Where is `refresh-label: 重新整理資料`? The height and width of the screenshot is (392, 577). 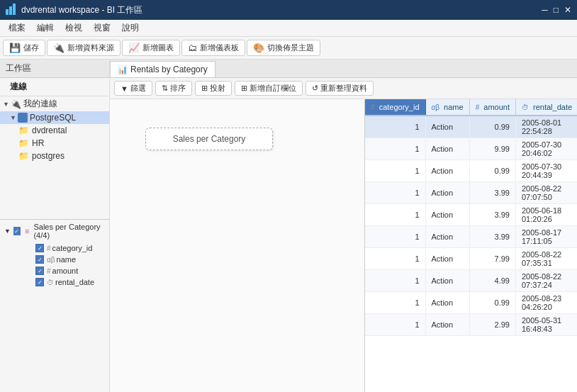 refresh-label: 重新整理資料 is located at coordinates (344, 88).